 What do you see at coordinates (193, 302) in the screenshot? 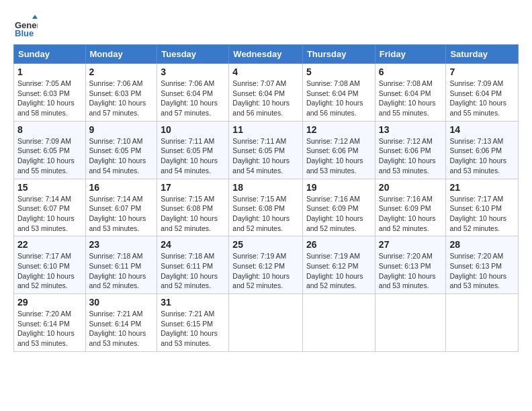
I see `day-number: 31` at bounding box center [193, 302].